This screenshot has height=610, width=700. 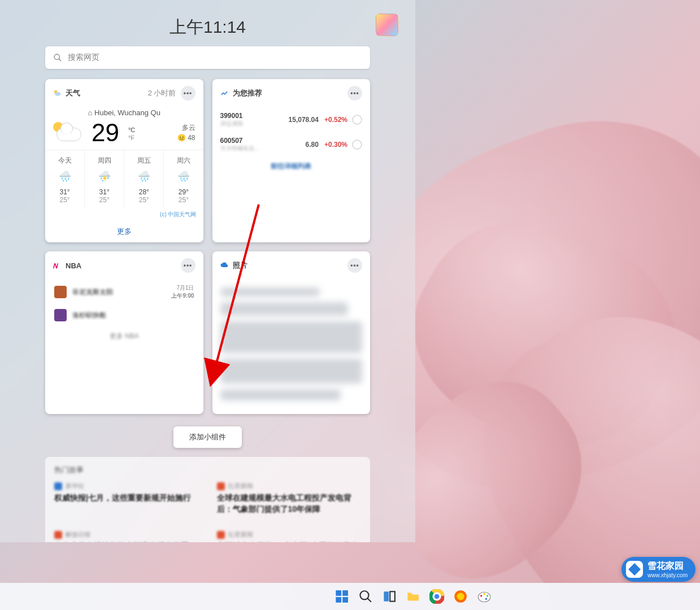 I want to click on weather-attribution: (c) 中国天气网, so click(x=124, y=215).